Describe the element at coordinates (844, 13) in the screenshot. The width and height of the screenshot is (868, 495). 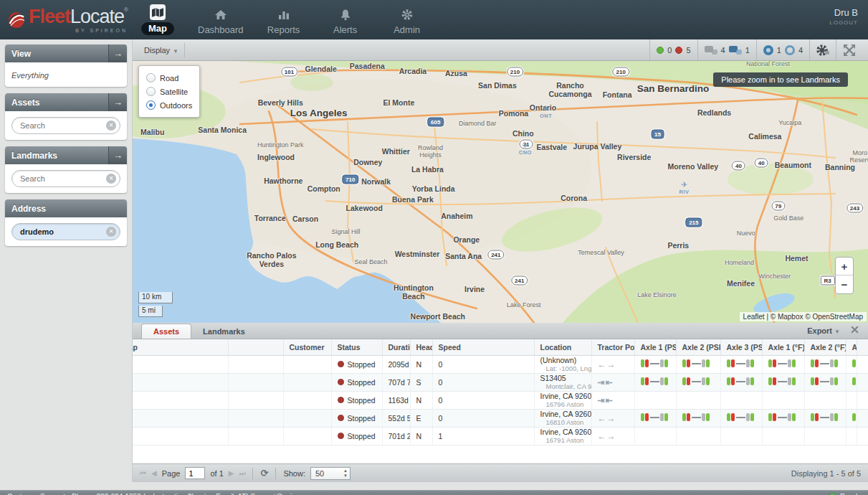
I see `user-name: Dru B` at that location.